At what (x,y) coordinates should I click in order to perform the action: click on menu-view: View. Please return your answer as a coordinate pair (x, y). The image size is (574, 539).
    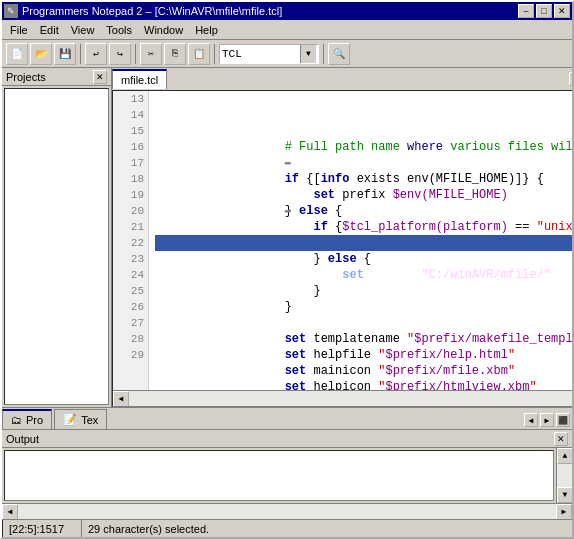
    Looking at the image, I should click on (83, 30).